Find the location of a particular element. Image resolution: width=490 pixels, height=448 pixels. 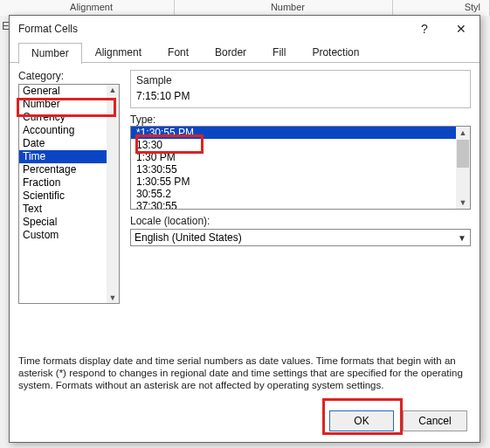

category-item-text: Text is located at coordinates (63, 210).